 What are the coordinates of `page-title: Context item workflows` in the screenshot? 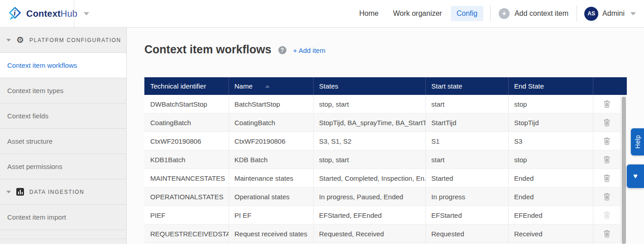 It's located at (208, 50).